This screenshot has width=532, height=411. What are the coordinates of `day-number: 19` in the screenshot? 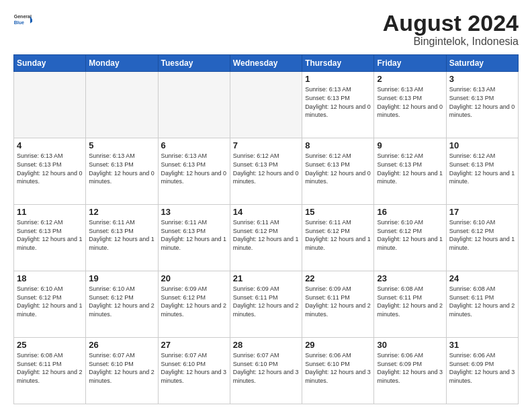 It's located at (122, 278).